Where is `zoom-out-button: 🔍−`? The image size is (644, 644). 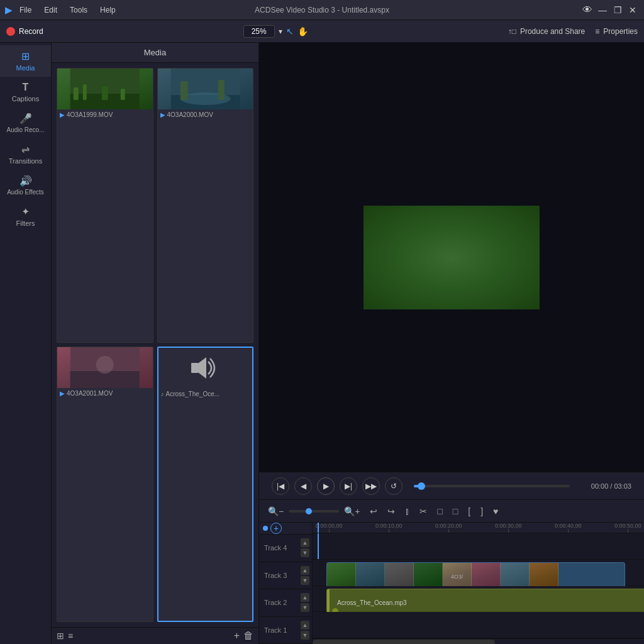
zoom-out-button: 🔍− is located at coordinates (275, 511).